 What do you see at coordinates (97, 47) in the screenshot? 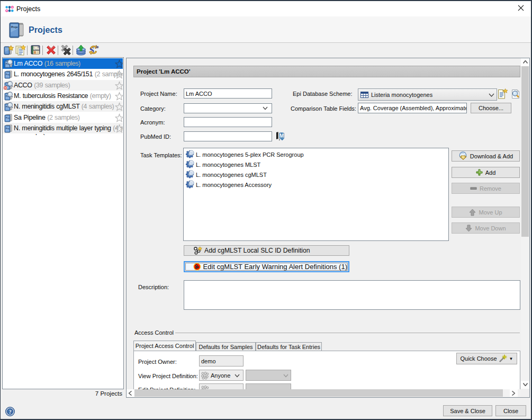
I see `svg-text: ID` at bounding box center [97, 47].